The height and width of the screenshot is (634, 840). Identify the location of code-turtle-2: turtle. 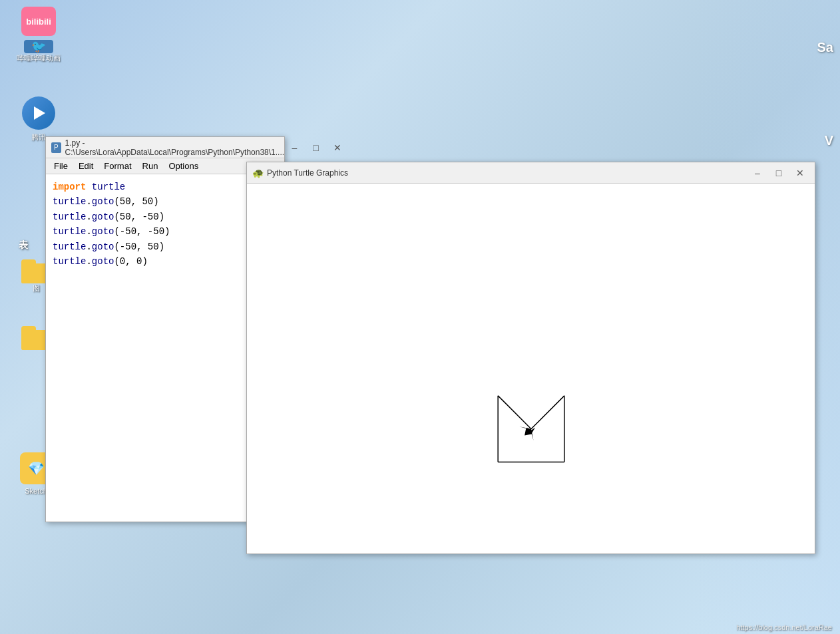
(69, 202).